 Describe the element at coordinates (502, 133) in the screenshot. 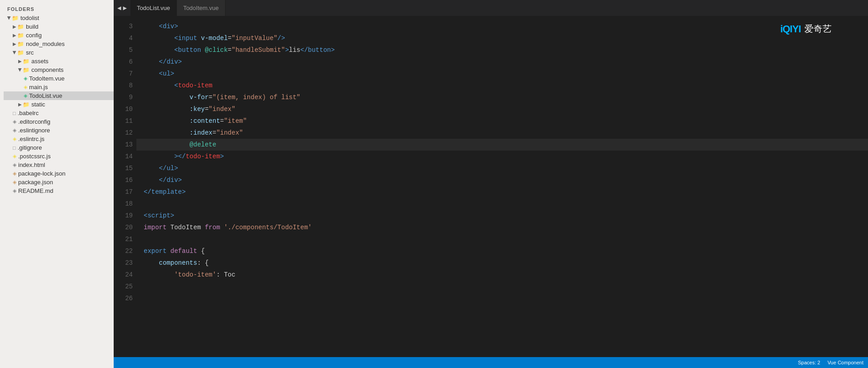

I see `code-line-12: :index="index"` at that location.